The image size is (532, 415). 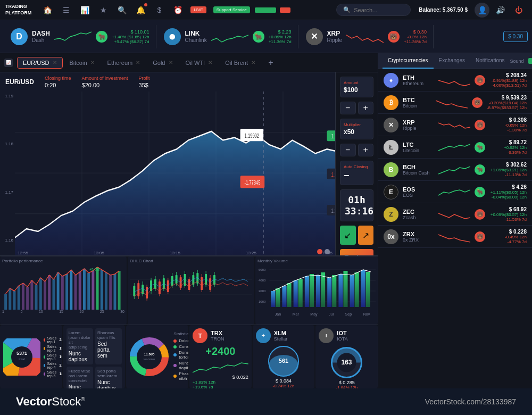 What do you see at coordinates (284, 361) in the screenshot?
I see `svg-text: 561` at bounding box center [284, 361].